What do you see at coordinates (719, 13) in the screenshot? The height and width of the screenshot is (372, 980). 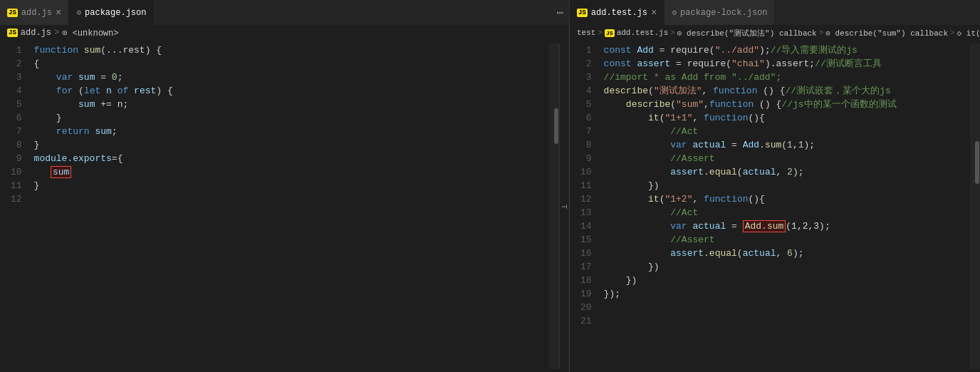 I see `tab-packagelockjson: ⚙ package-lock.json` at bounding box center [719, 13].